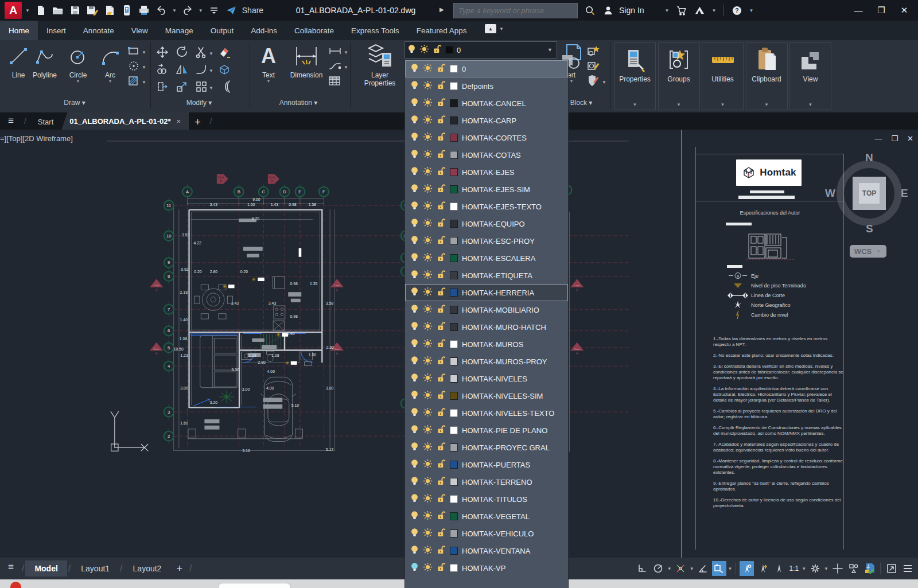 This screenshot has height=588, width=918. What do you see at coordinates (767, 76) in the screenshot?
I see `panel-clipboard: Clipboard▼` at bounding box center [767, 76].